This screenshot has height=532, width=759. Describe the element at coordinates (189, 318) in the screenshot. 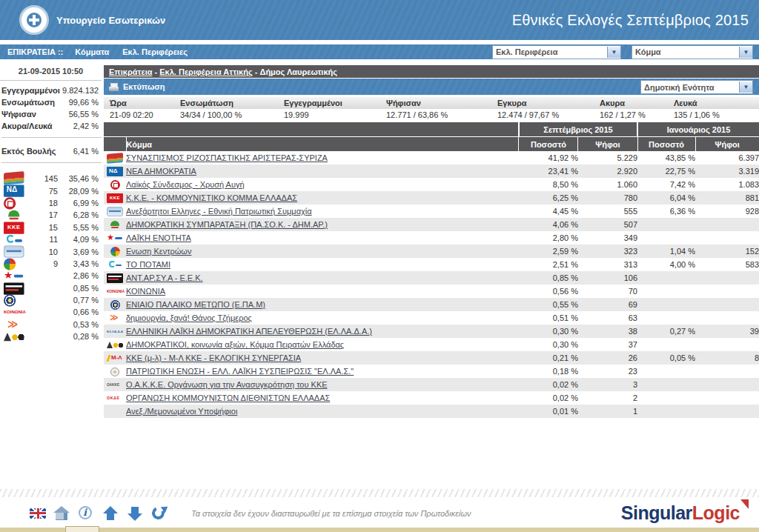

I see `party-link: δημιουργία, ξανά! Θάνος Τζήμερος` at that location.